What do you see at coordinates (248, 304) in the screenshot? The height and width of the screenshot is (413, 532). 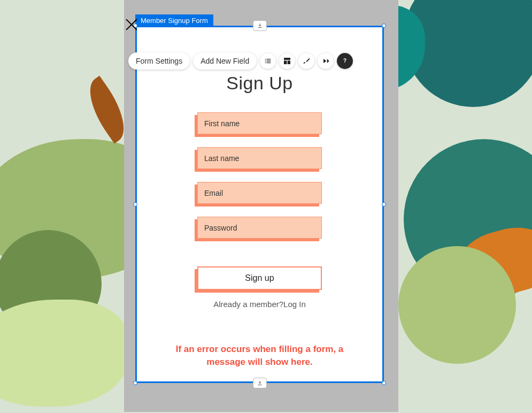 I see `already-member-text: Already a member?` at bounding box center [248, 304].